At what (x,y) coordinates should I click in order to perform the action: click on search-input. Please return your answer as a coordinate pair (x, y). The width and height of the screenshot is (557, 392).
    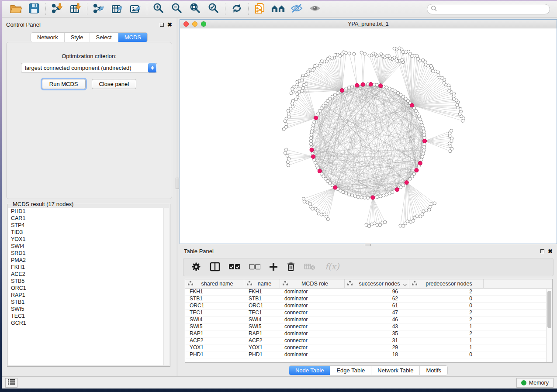
    Looking at the image, I should click on (494, 9).